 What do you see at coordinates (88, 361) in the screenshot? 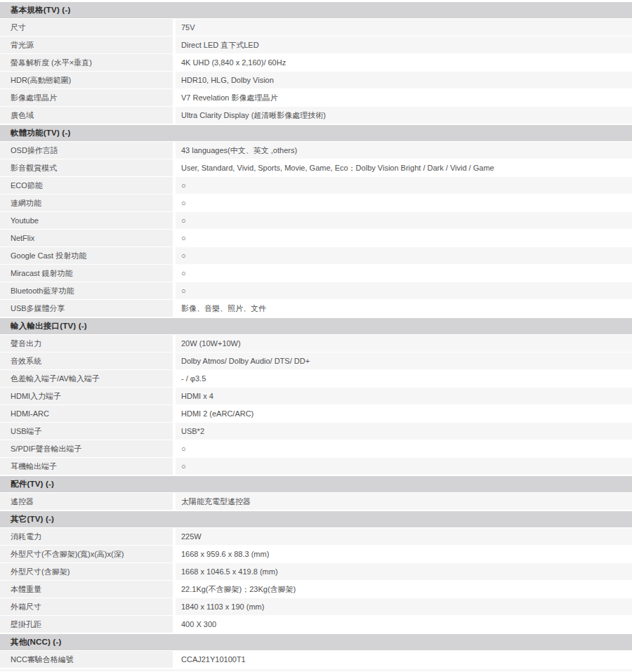
I see `spec-label: 音效系統` at bounding box center [88, 361].